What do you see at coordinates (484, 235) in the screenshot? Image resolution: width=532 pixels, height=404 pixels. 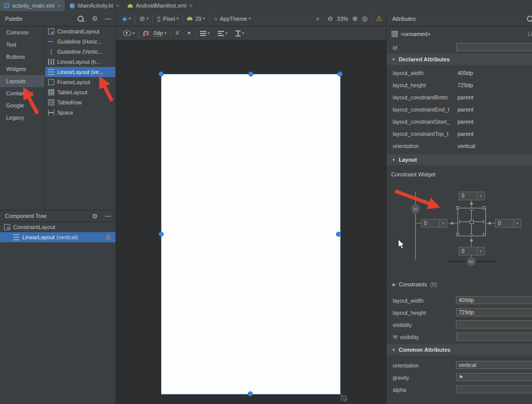 I see `constraint-anchor-bottom-right` at bounding box center [484, 235].